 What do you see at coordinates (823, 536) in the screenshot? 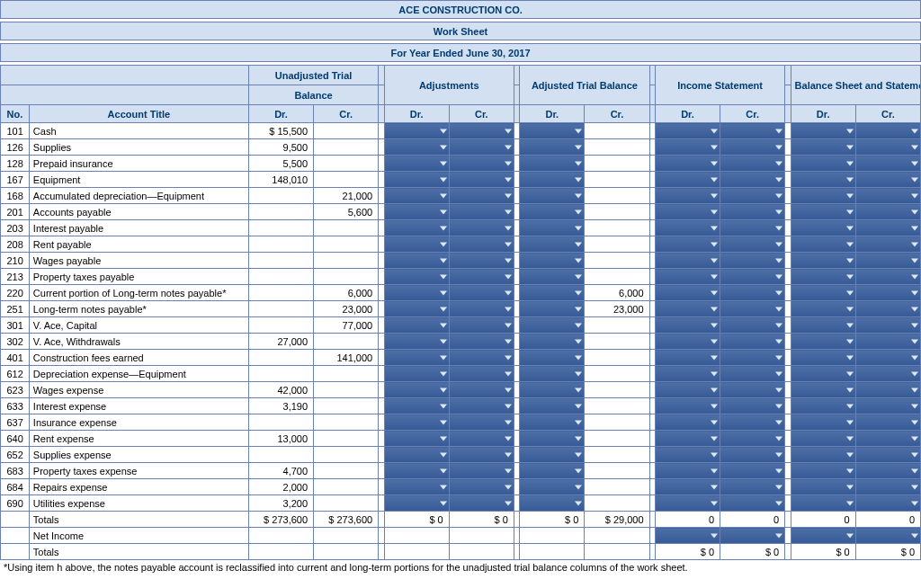
I see `netincome-bs-dr-dropdown` at bounding box center [823, 536].